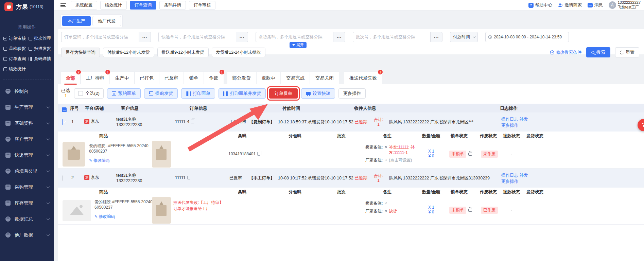 This screenshot has height=261, width=644. What do you see at coordinates (27, 155) in the screenshot?
I see `sidebar-item-express: 快递管理` at bounding box center [27, 155].